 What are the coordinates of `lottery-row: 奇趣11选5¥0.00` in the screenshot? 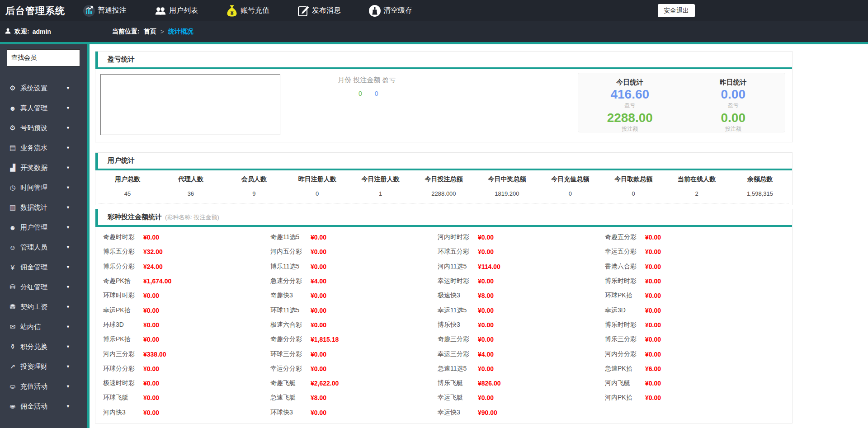 It's located at (354, 237).